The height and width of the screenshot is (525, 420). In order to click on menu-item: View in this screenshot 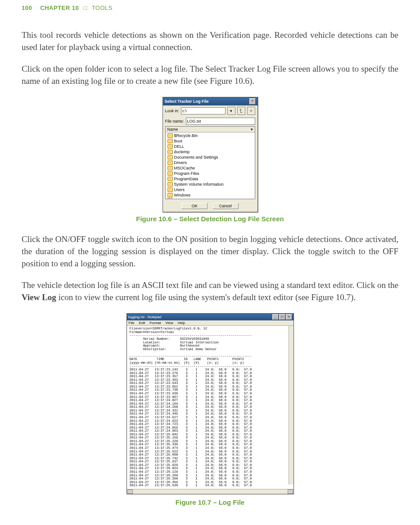, I will do `click(169, 323)`.